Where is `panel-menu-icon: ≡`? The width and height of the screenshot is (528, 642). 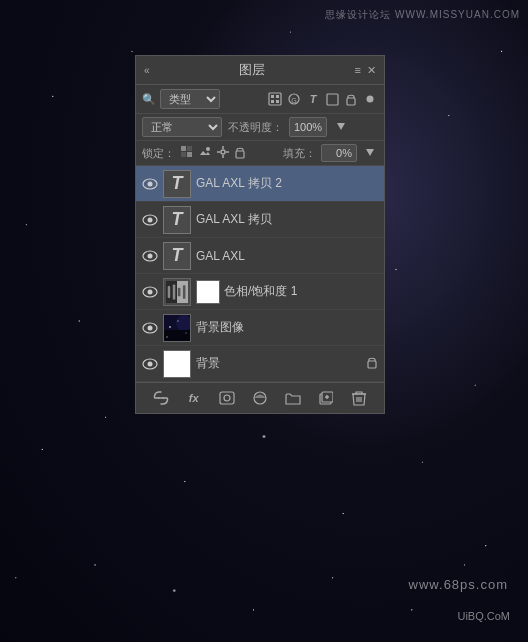 panel-menu-icon: ≡ is located at coordinates (358, 70).